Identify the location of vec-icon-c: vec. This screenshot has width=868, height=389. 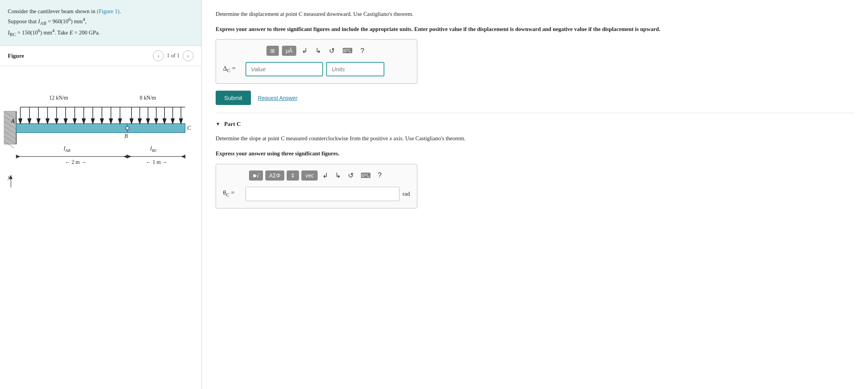
(310, 176).